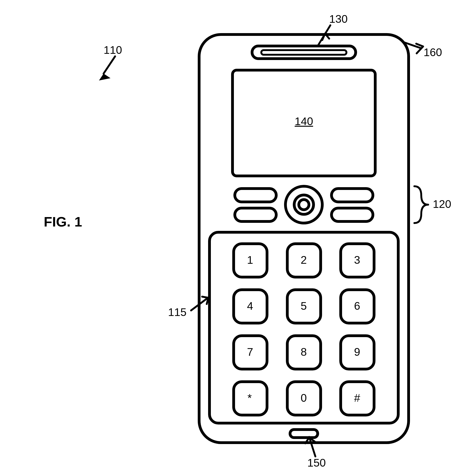 This screenshot has width=465, height=476. What do you see at coordinates (352, 215) in the screenshot?
I see `soft-key-r2` at bounding box center [352, 215].